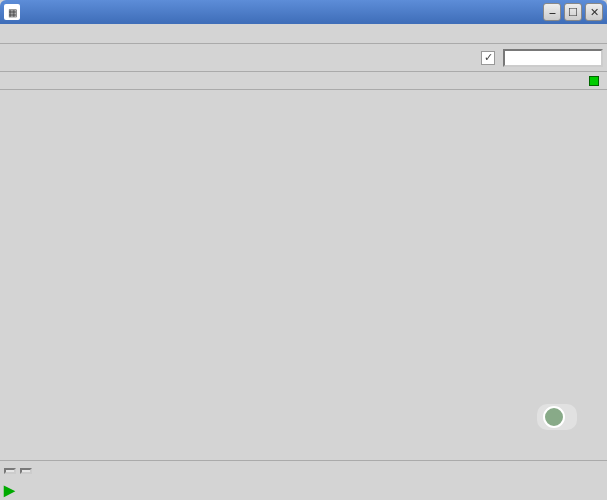 The width and height of the screenshot is (607, 500). What do you see at coordinates (10, 490) in the screenshot?
I see `prompt-arrow-icon: ▶` at bounding box center [10, 490].